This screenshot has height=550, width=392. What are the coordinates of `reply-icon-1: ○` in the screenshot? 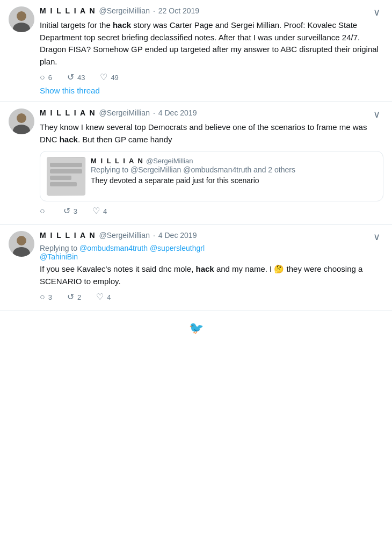 It's located at (42, 77).